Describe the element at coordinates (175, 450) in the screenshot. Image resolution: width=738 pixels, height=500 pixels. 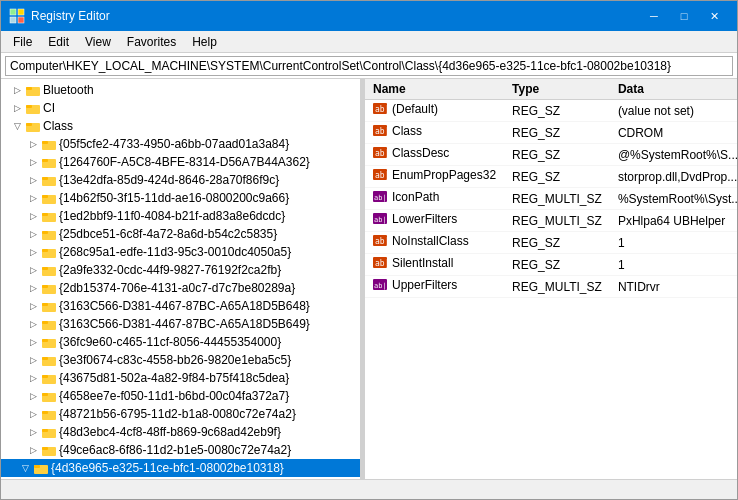
I see `tree-label: {49ce6ac8-6f86-11d2-b1e5-0080c72e74a2}` at that location.